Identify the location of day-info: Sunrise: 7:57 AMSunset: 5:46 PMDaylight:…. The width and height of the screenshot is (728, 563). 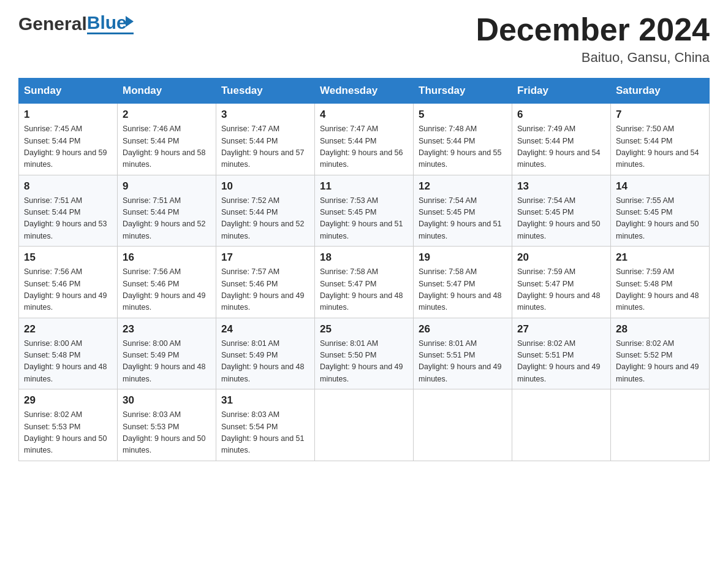
(265, 290).